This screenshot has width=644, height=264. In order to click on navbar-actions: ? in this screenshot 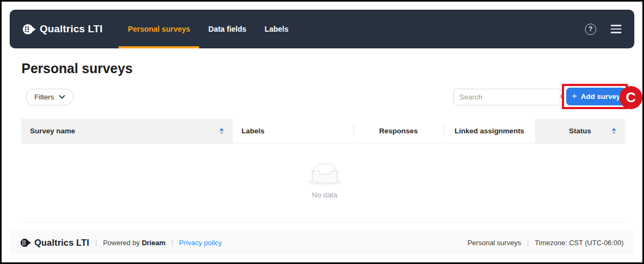, I will do `click(603, 29)`.